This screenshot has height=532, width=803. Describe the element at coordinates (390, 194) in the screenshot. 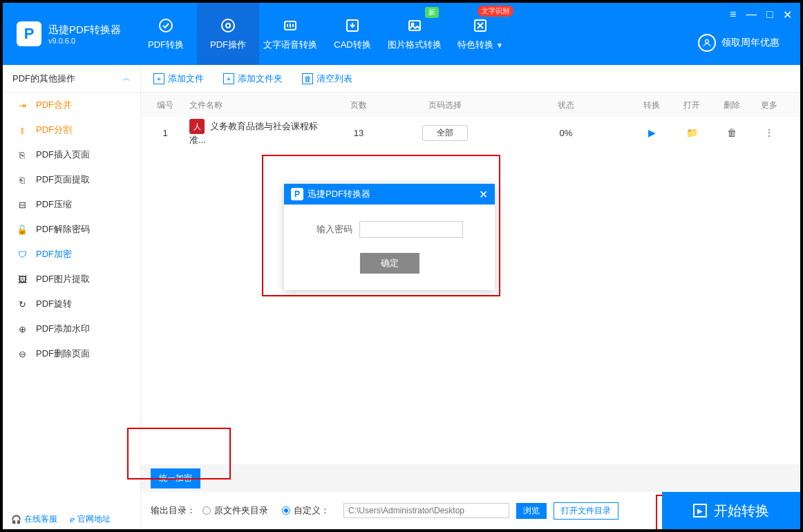

I see `dialog-header: P迅捷PDF转换器 ✕` at that location.